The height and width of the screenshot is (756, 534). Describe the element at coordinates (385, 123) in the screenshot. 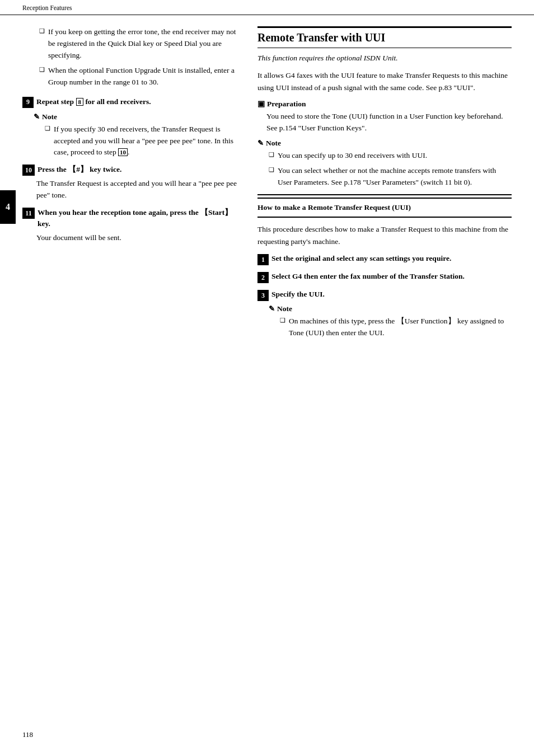

I see `preparation-body: You need to store the Tone (UUI) functio…` at that location.